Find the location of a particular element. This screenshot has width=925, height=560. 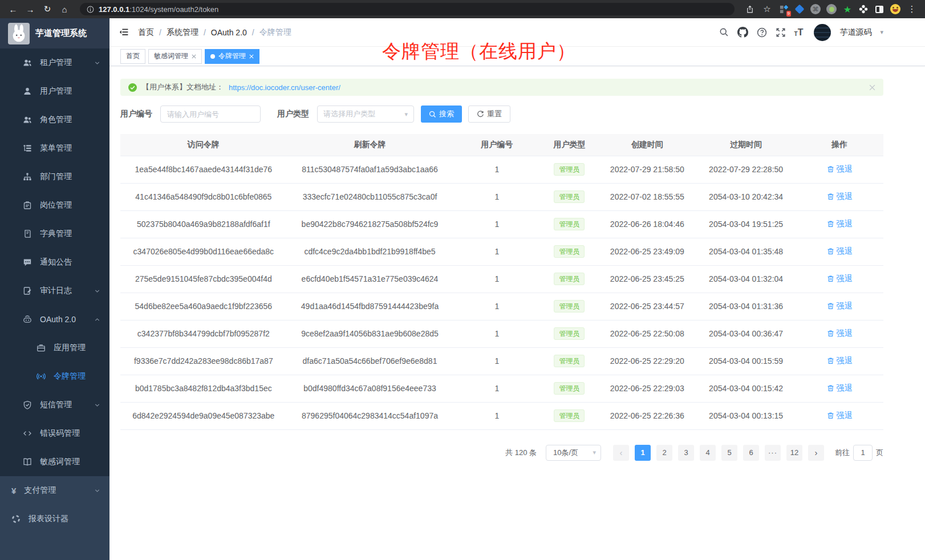

share-icon is located at coordinates (750, 9).